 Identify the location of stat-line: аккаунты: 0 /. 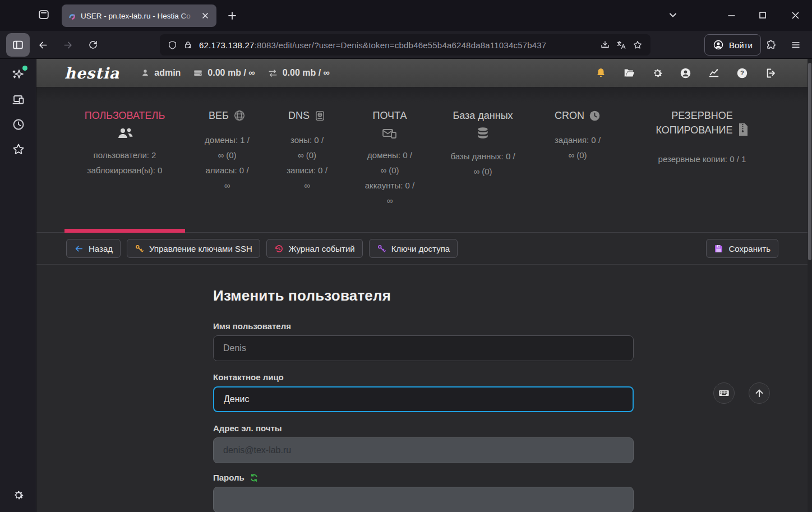
(390, 185).